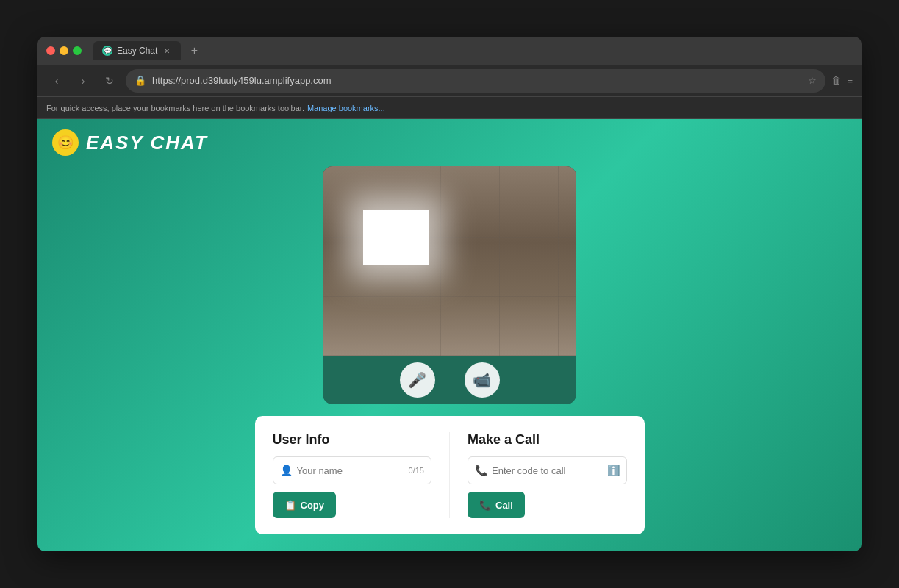 This screenshot has height=588, width=899. I want to click on copy-icon: 📋, so click(290, 506).